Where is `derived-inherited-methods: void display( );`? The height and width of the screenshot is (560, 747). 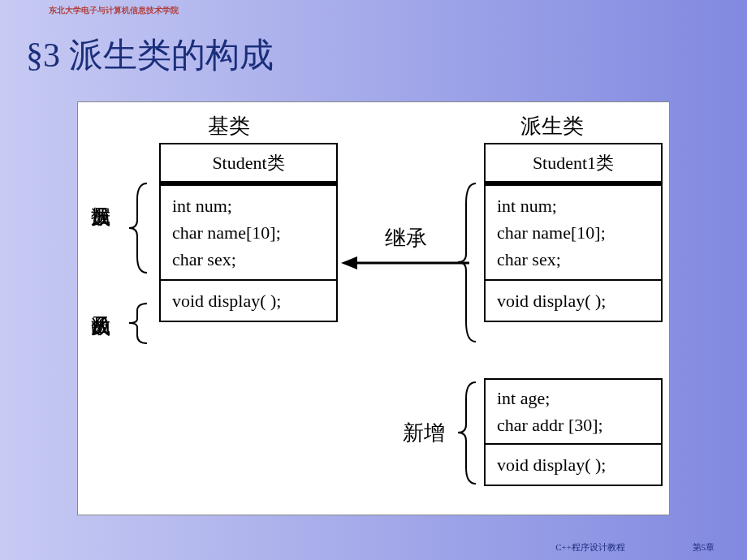 derived-inherited-methods: void display( ); is located at coordinates (573, 300).